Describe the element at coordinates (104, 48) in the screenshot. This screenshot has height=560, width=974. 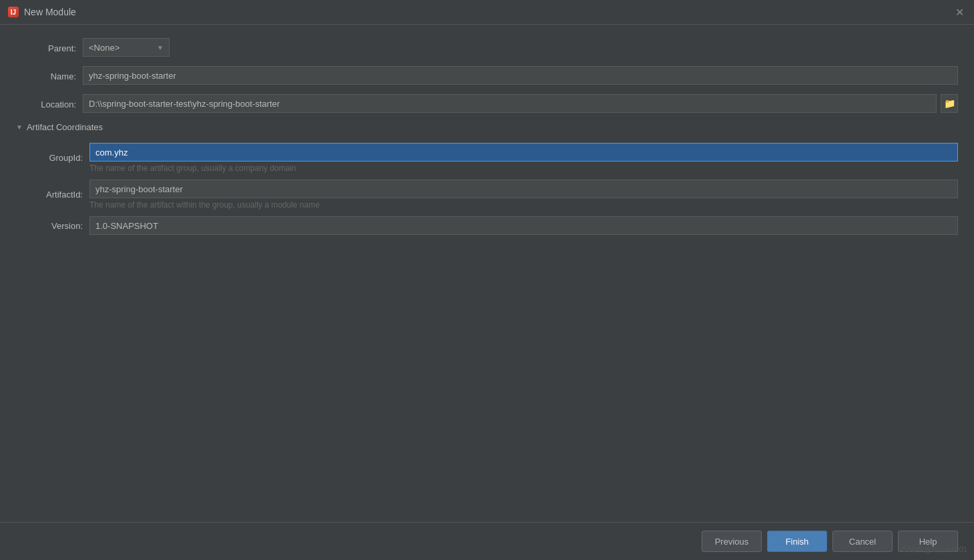
I see `parent-dropdown-value: <None>` at that location.